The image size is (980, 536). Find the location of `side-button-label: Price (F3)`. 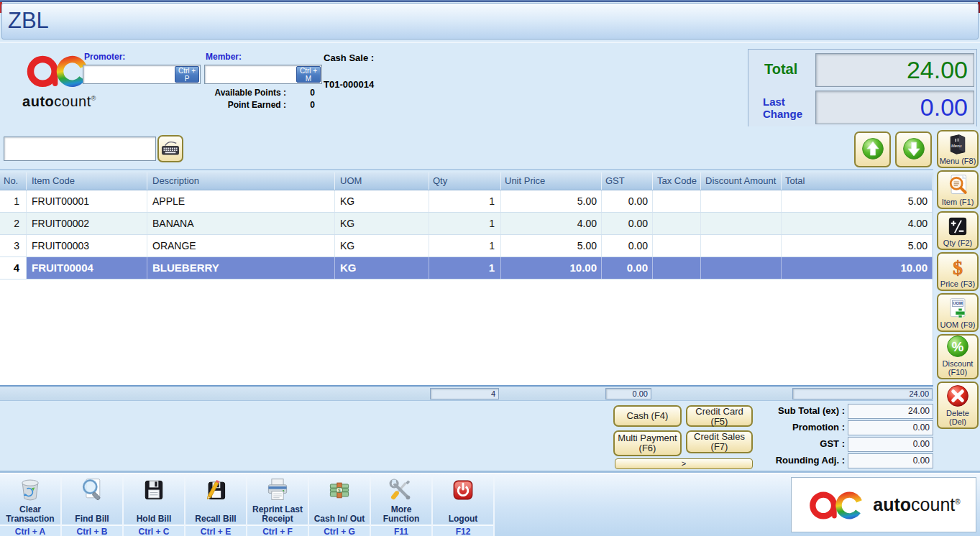

side-button-label: Price (F3) is located at coordinates (958, 284).